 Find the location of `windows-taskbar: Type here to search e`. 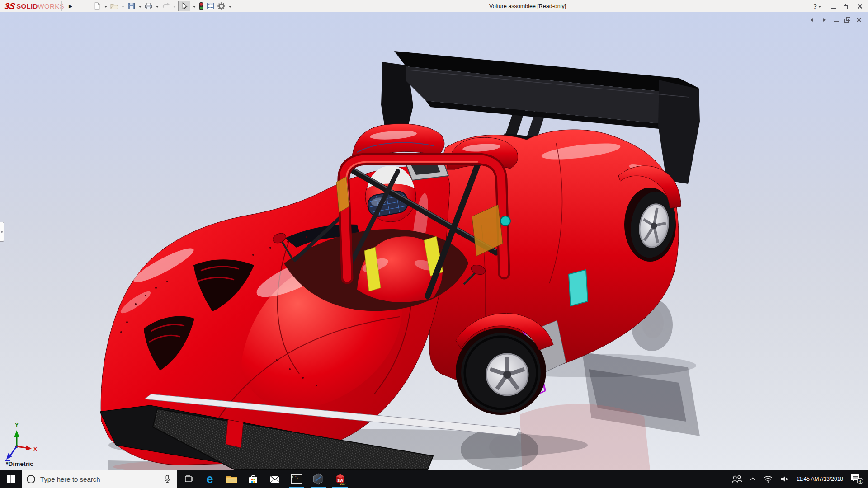

windows-taskbar: Type here to search e is located at coordinates (434, 479).